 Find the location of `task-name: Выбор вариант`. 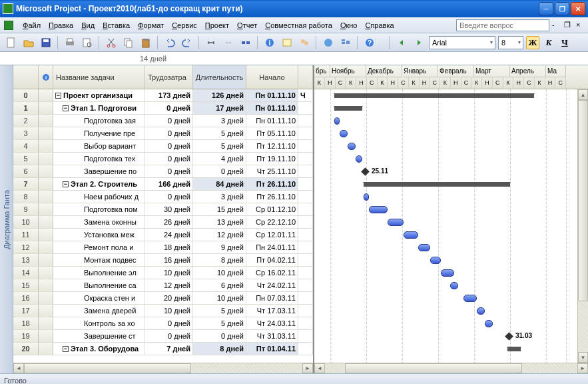

task-name: Выбор вариант is located at coordinates (99, 146).